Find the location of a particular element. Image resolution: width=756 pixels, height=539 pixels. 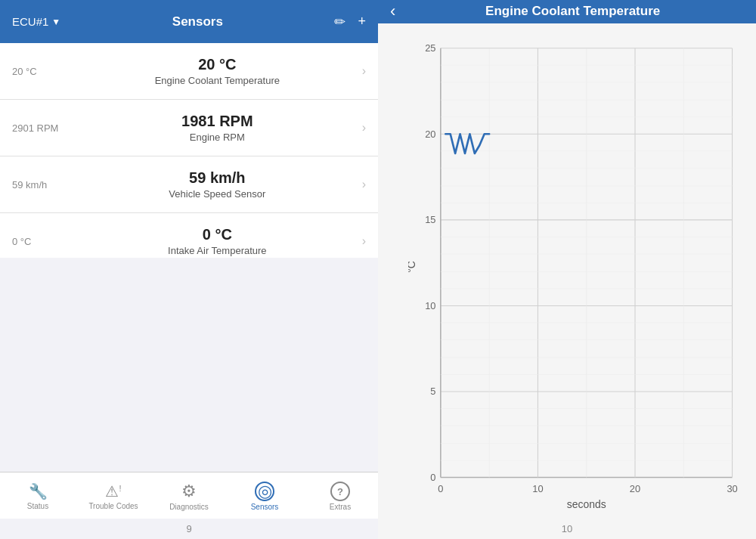

nav-item-sensors: ◎ Sensors is located at coordinates (265, 496).